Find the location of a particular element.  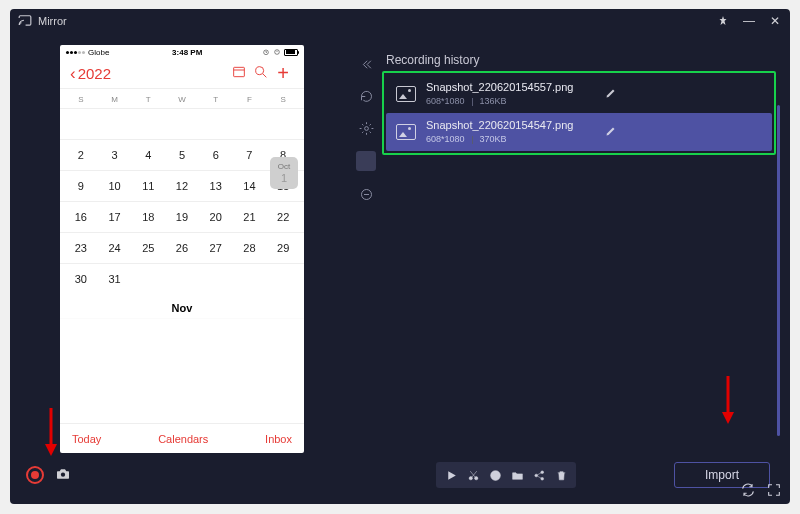

cast-icon is located at coordinates (25, 21).